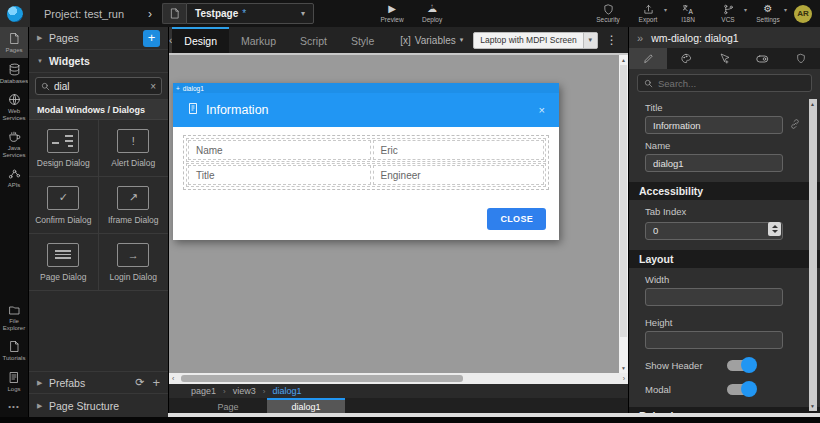  I want to click on rail-item-tutorials: Tutorials, so click(14, 350).